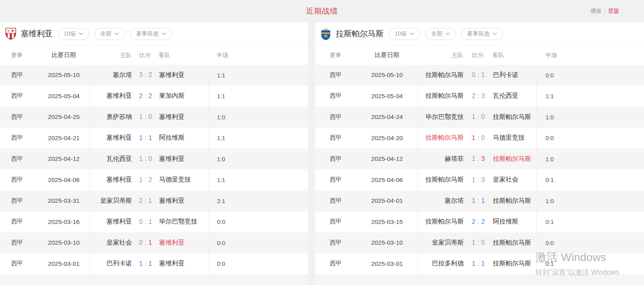  What do you see at coordinates (326, 34) in the screenshot?
I see `las-palmas-crest-icon` at bounding box center [326, 34].